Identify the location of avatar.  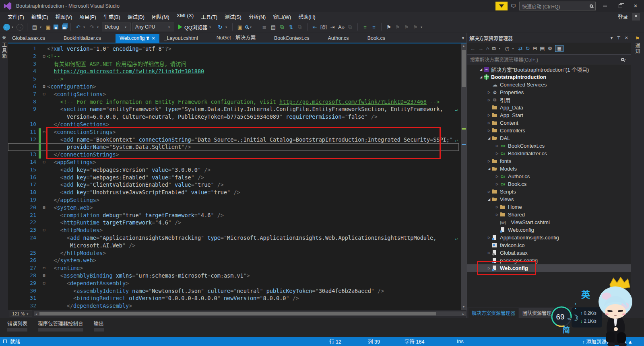
(636, 17).